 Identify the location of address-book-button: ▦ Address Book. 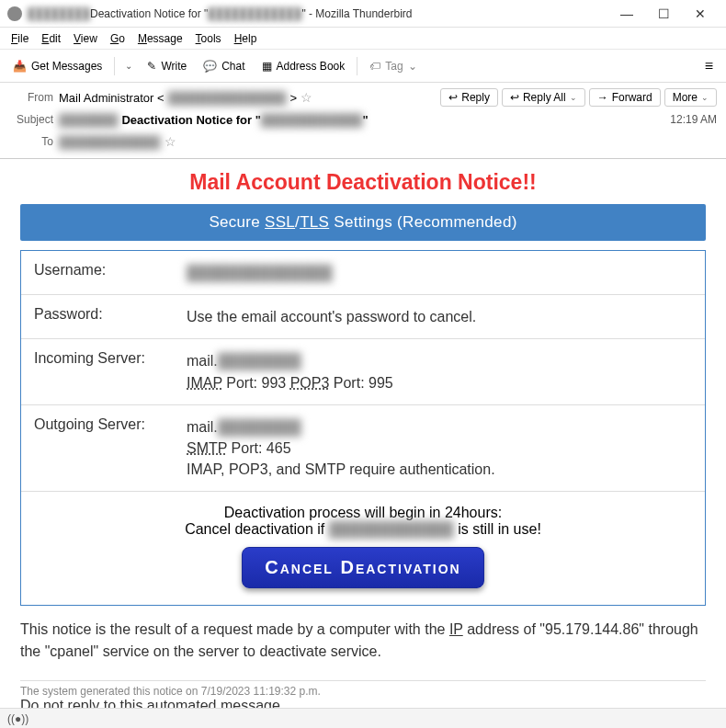
(303, 66).